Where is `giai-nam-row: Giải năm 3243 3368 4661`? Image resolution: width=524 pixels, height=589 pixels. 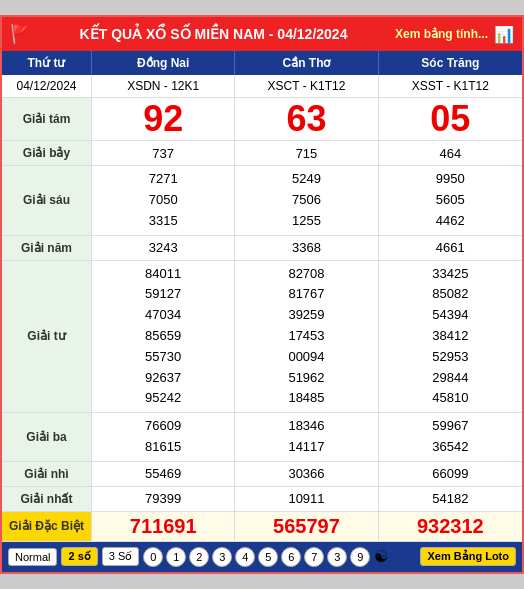
giai-nam-row: Giải năm 3243 3368 4661 is located at coordinates (262, 248).